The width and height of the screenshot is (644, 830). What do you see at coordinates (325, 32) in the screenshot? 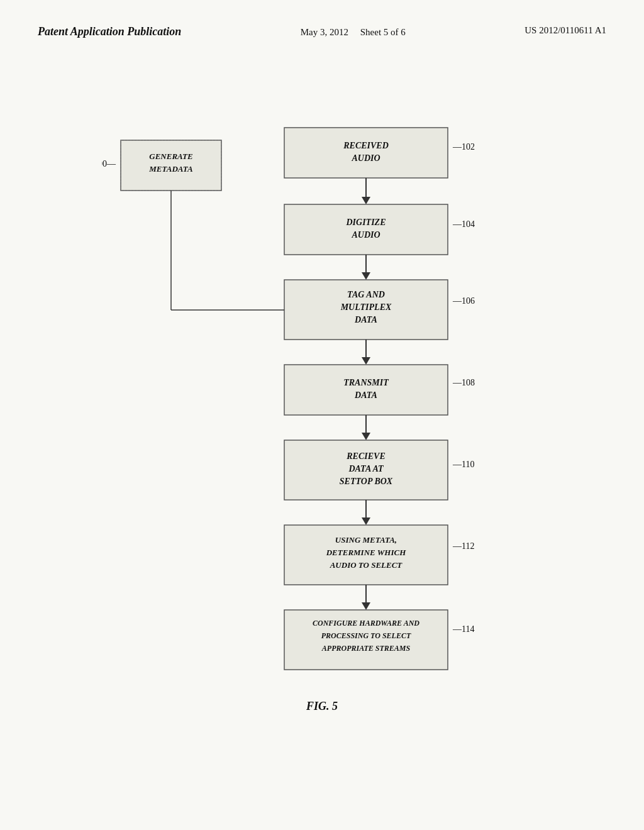
I see `publication-date: May 3, 2012` at bounding box center [325, 32].